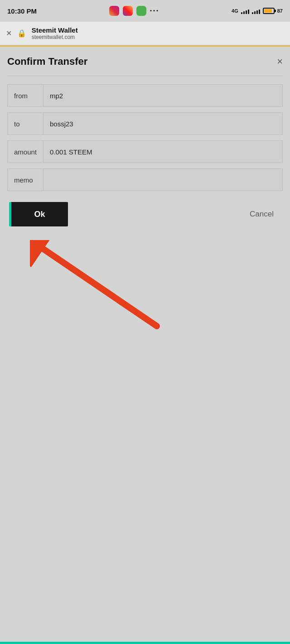 The width and height of the screenshot is (290, 644). What do you see at coordinates (163, 96) in the screenshot?
I see `from-value: mp2` at bounding box center [163, 96].